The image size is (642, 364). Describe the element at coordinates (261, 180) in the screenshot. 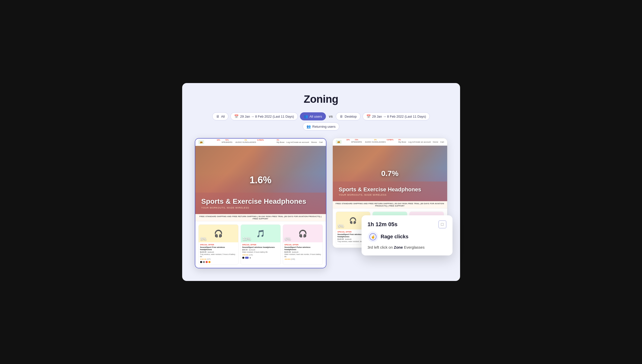

I see `hero-left: 1.6% Sports & Exercise Headphones YOUR W…` at that location.